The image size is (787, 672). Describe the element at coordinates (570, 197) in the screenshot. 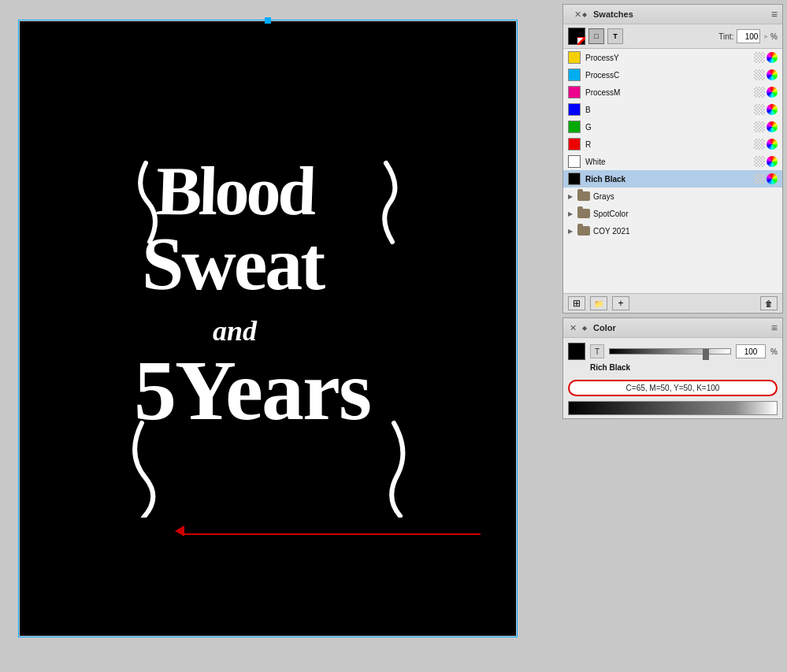

I see `folder-chevron-grays: ▶` at that location.